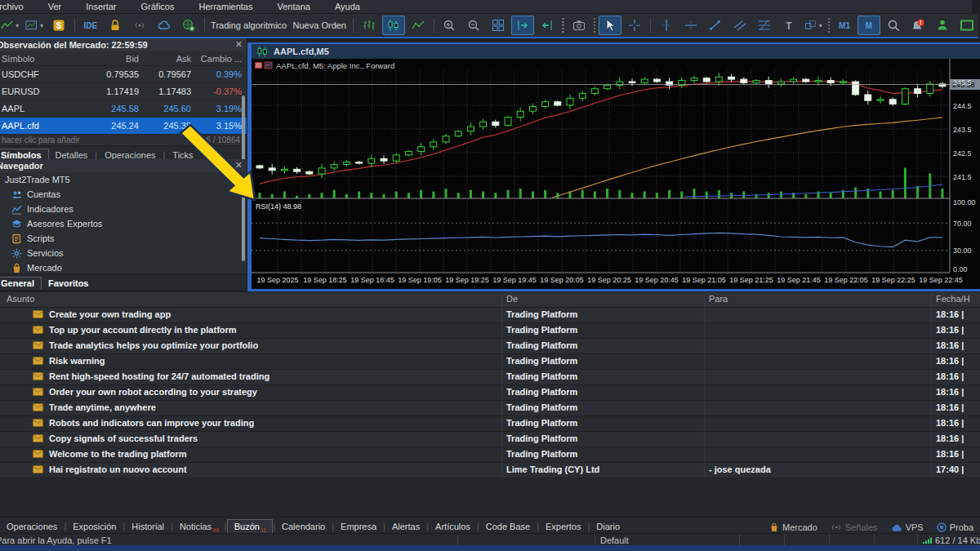  Describe the element at coordinates (248, 25) in the screenshot. I see `algo-trading-button: Trading algoritmico` at that location.